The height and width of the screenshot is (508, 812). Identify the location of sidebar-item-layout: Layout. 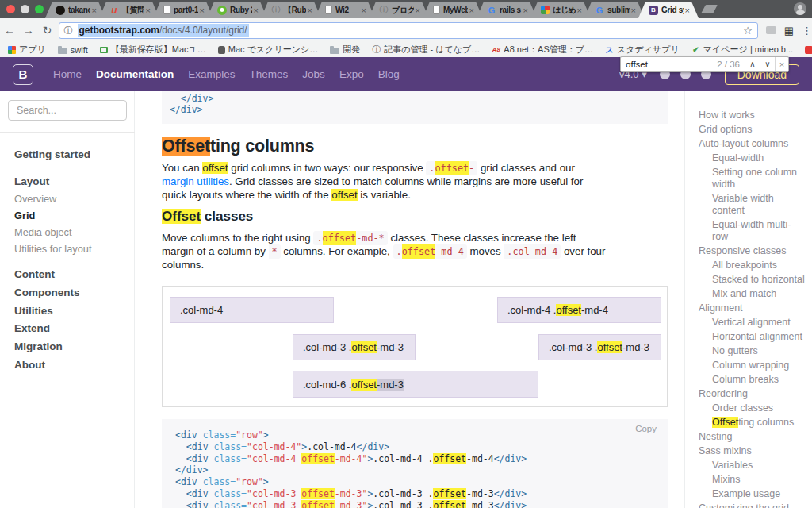
(32, 181).